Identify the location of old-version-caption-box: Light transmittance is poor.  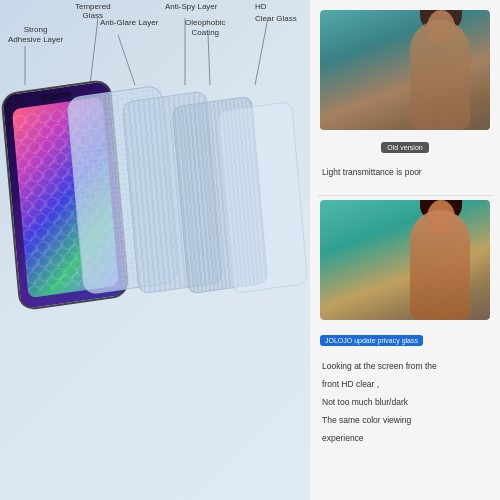
(405, 170).